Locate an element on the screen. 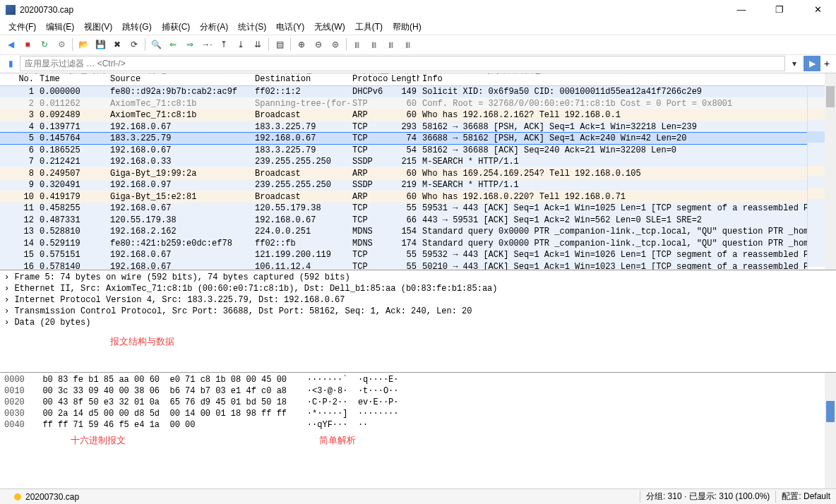 This screenshot has width=836, height=504. resize-cols4-icon: ⫼ is located at coordinates (408, 44).